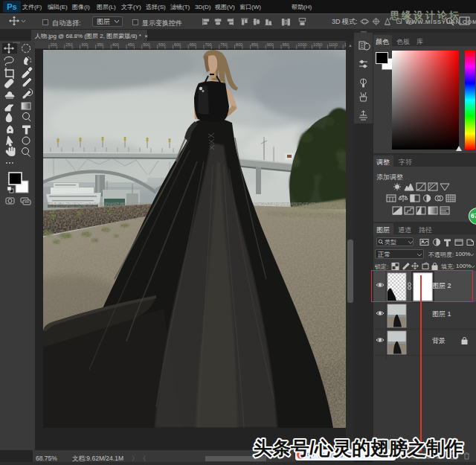 This screenshot has width=476, height=465. I want to click on svg-text: 3D 模式:, so click(345, 22).